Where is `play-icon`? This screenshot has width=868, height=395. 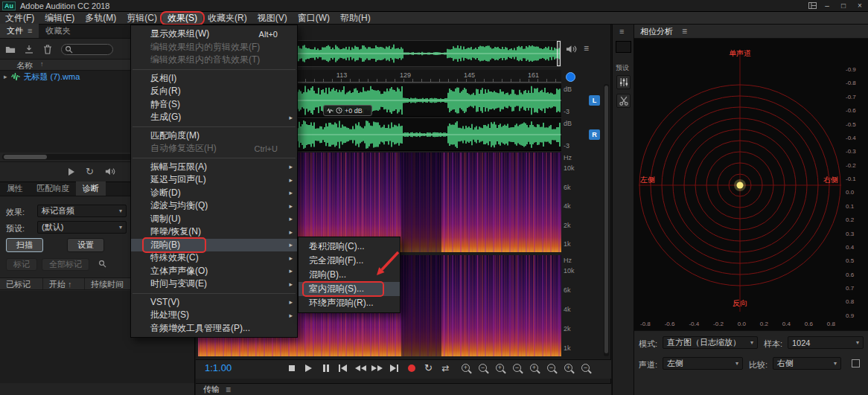 play-icon is located at coordinates (71, 172).